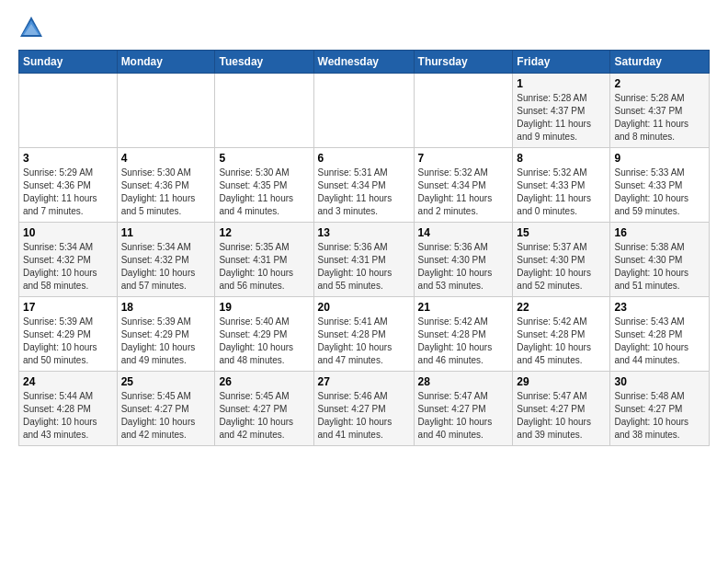 The image size is (728, 563). Describe the element at coordinates (31, 28) in the screenshot. I see `logo-icon` at that location.